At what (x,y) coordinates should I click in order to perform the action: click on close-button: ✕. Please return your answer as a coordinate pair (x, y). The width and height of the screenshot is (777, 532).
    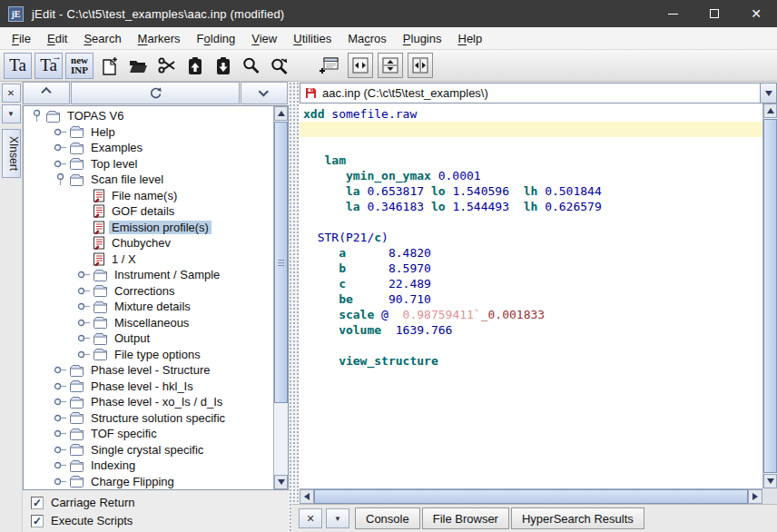
    Looking at the image, I should click on (756, 14).